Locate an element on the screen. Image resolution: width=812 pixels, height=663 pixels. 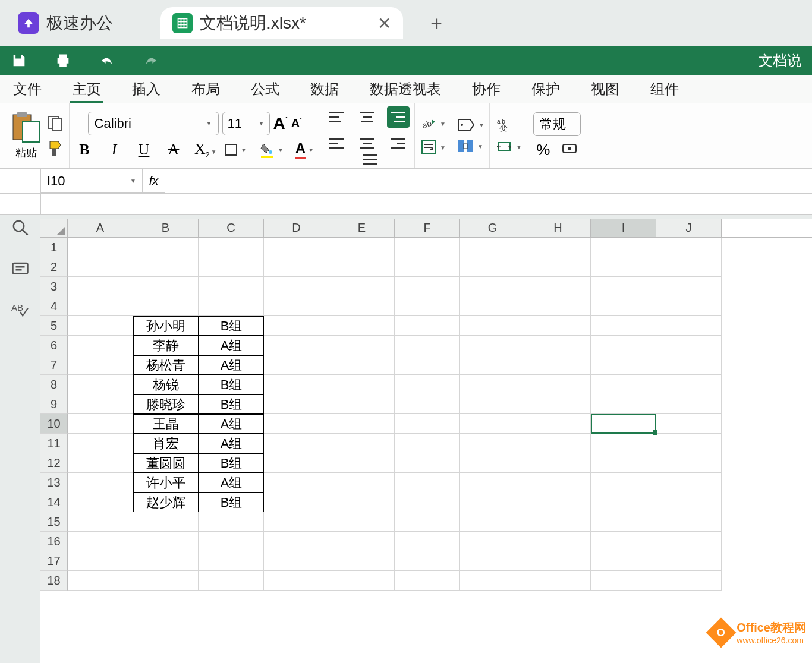
name-box: I10▼ is located at coordinates (92, 181).